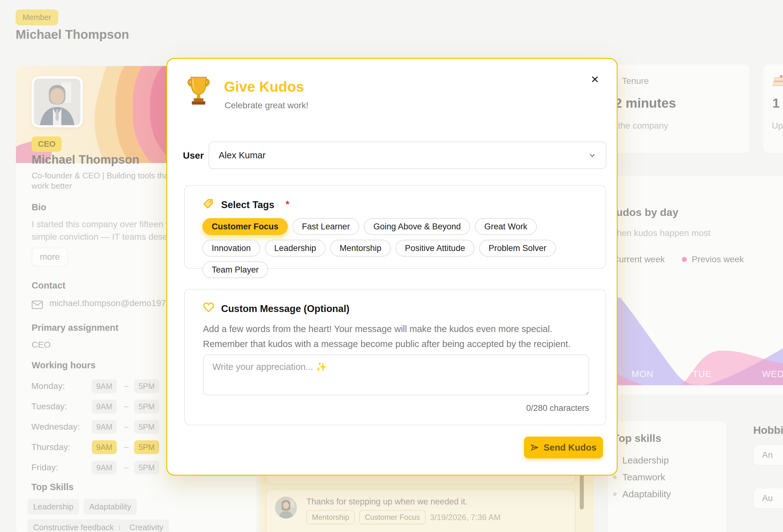  Describe the element at coordinates (582, 492) in the screenshot. I see `feed-scrollbar` at that location.